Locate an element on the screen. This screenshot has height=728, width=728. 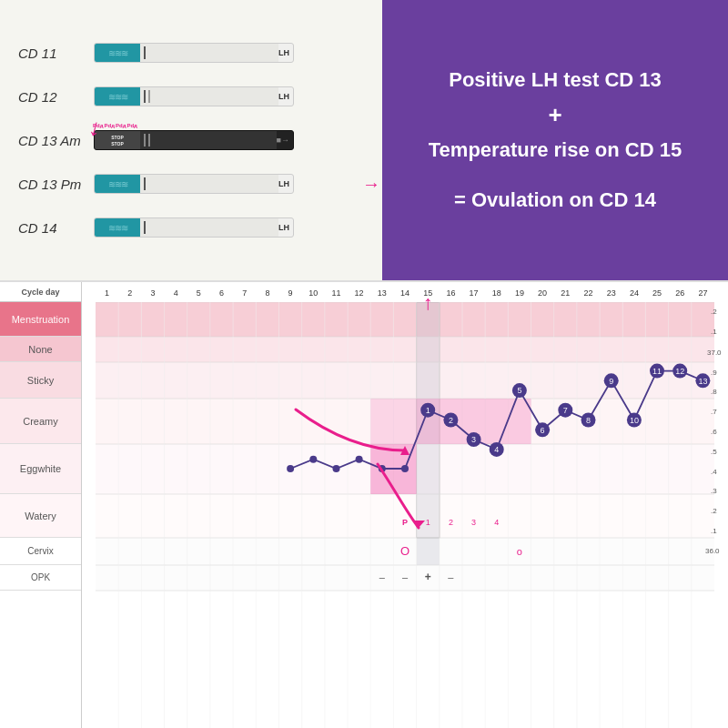
strip-waves-cd11: ≋≋≋ is located at coordinates (118, 53).